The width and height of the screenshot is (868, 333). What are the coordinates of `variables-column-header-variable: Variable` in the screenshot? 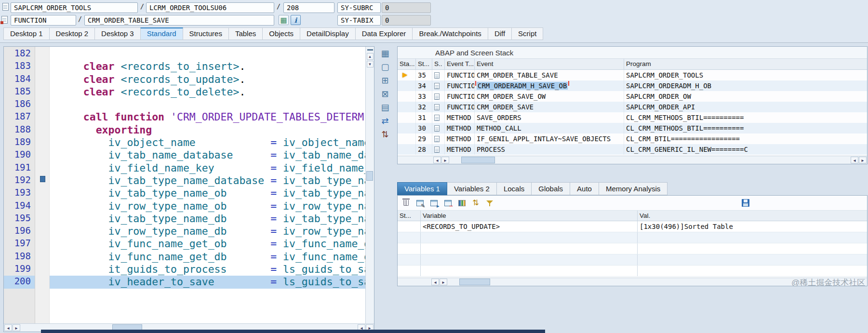 It's located at (529, 216).